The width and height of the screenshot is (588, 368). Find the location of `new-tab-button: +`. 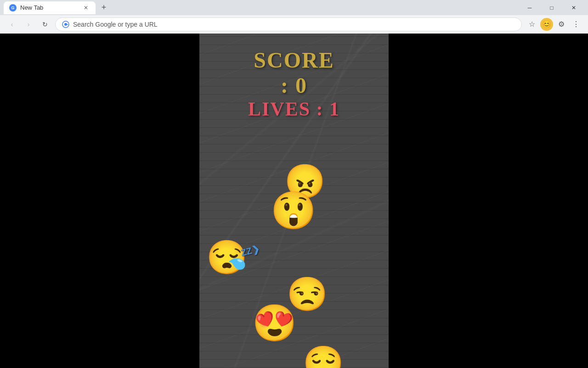

new-tab-button: + is located at coordinates (104, 8).